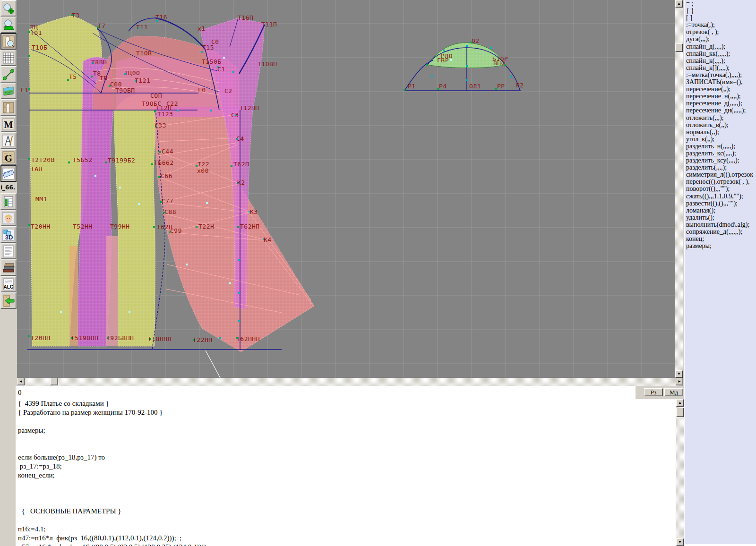 This screenshot has height=546, width=756. Describe the element at coordinates (720, 118) in the screenshot. I see `command-item: отложить(,,,);` at that location.